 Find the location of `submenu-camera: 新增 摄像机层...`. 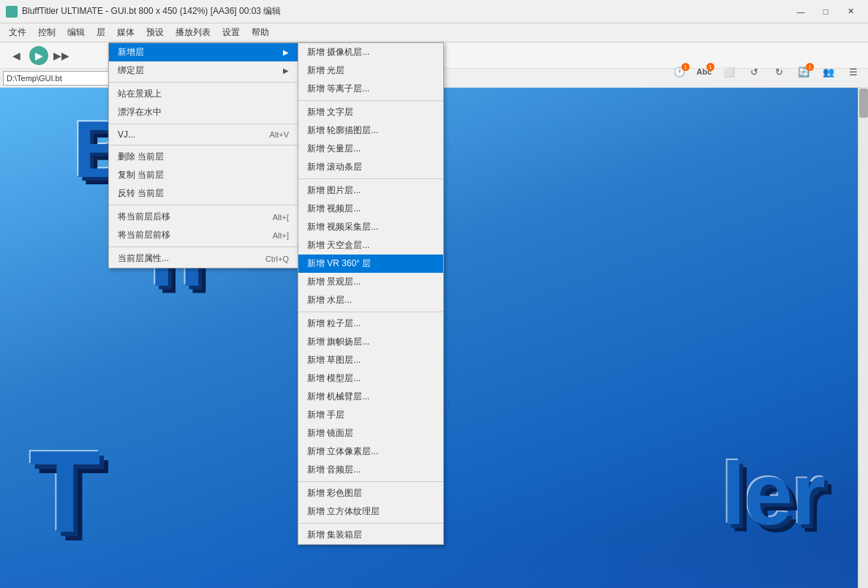

submenu-camera: 新增 摄像机层... is located at coordinates (371, 53).